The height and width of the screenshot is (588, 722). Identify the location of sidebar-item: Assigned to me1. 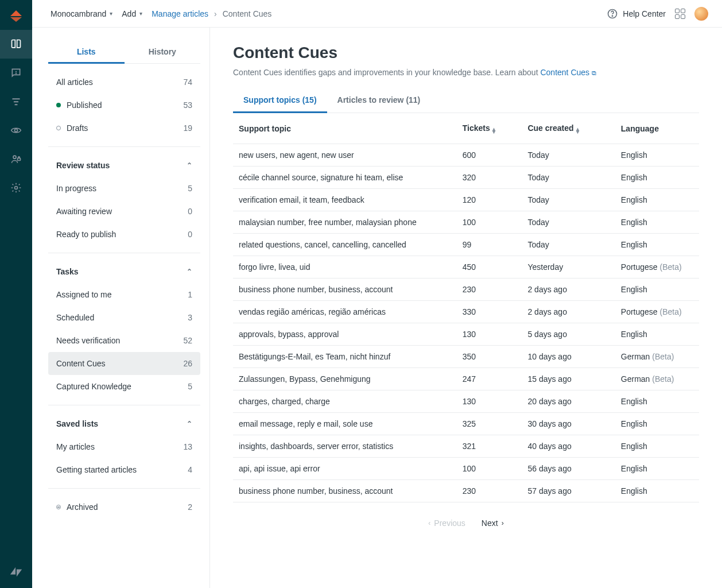
(124, 295).